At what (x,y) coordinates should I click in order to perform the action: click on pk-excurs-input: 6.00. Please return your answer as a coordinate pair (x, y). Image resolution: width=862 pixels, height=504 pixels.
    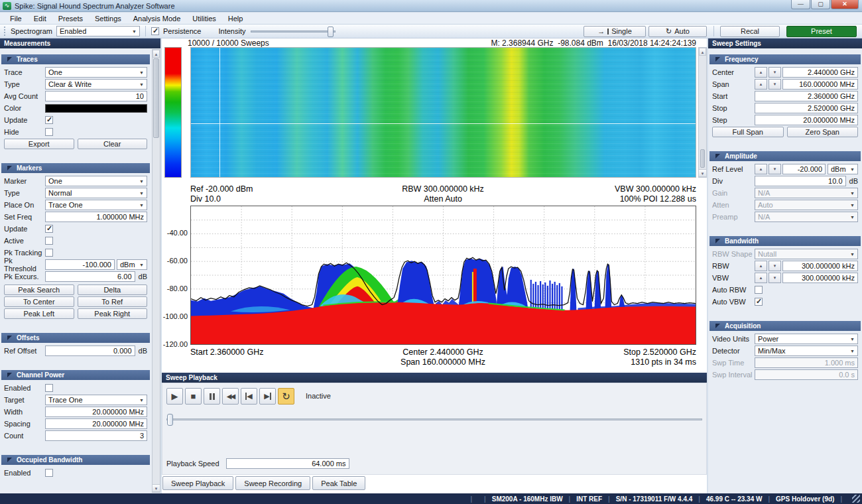
    Looking at the image, I should click on (90, 277).